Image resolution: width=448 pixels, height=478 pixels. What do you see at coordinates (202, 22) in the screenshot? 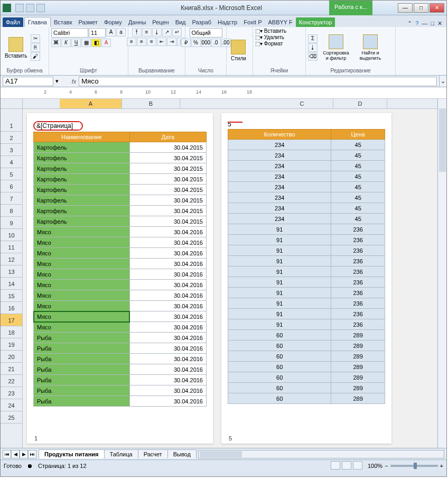
I see `tab-developer: Разраб` at bounding box center [202, 22].